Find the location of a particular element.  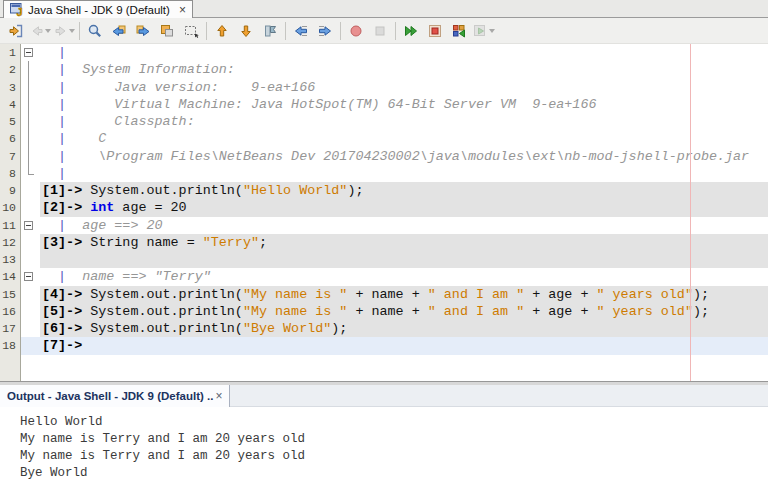

editor-line-8: 8 | is located at coordinates (384, 174).